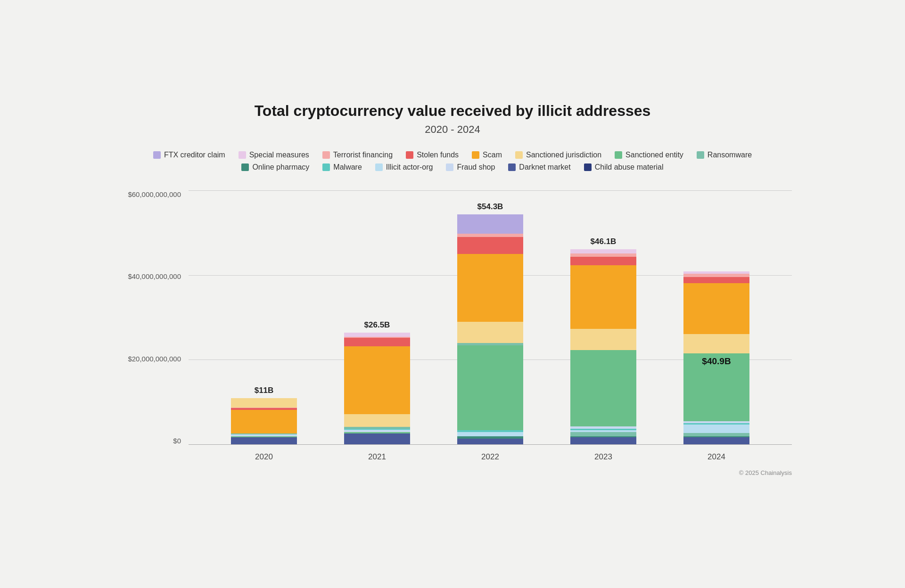 The image size is (905, 588). Describe the element at coordinates (649, 155) in the screenshot. I see `legend-item-sanctioned_e: Sanctioned entity` at that location.